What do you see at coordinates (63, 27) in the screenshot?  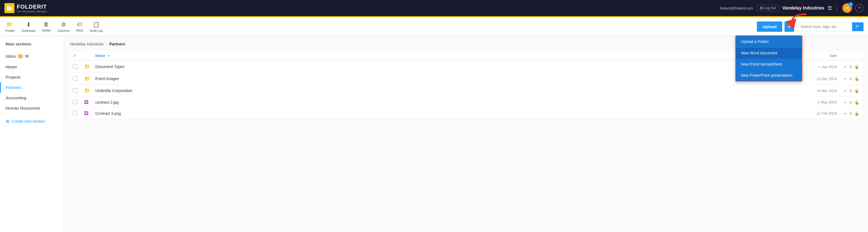 I see `columns-button: ⚙ Columns` at bounding box center [63, 27].